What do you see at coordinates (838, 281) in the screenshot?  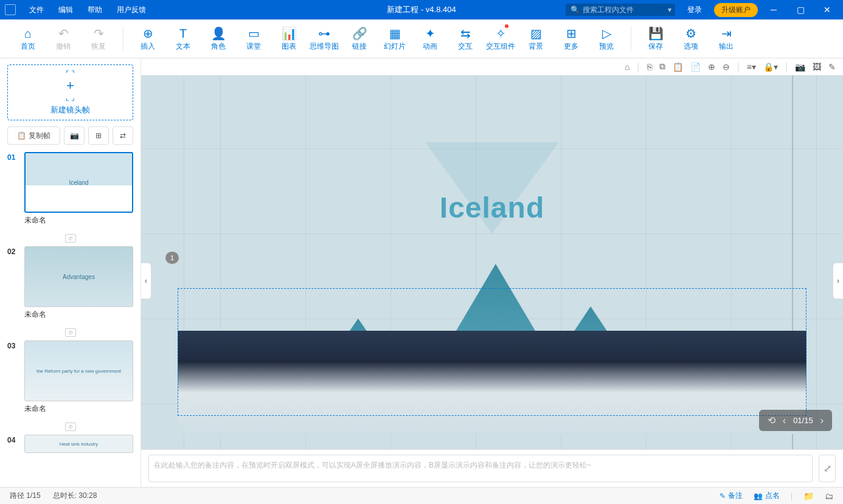 I see `right-collapse-tab: ›` at bounding box center [838, 281].